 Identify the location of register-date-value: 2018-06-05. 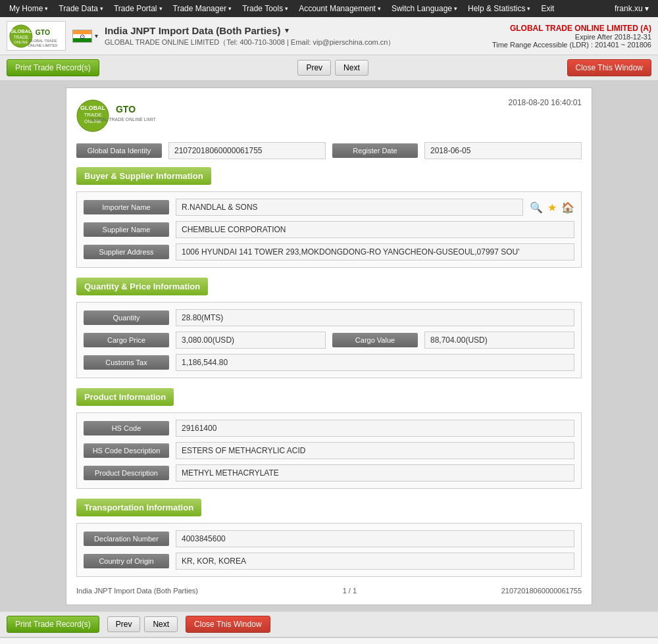
(503, 151).